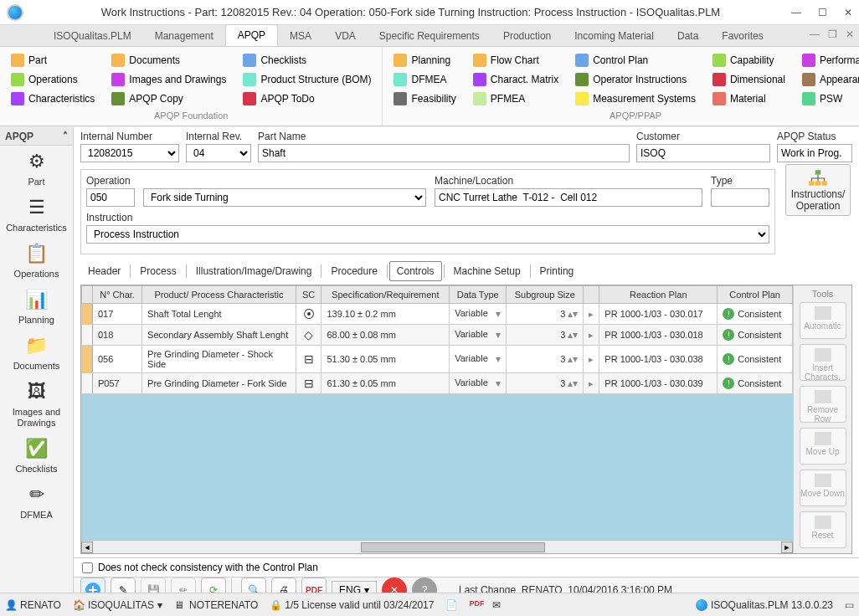 The image size is (859, 616). I want to click on internal-number-select: 12082015, so click(130, 153).